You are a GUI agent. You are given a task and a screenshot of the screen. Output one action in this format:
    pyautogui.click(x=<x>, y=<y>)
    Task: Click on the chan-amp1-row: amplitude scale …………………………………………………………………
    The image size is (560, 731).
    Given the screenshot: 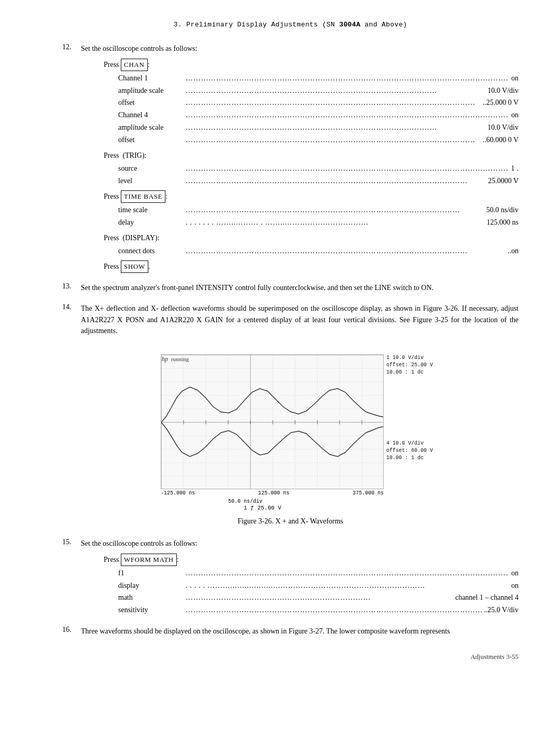 What is the action you would take?
    pyautogui.click(x=318, y=91)
    